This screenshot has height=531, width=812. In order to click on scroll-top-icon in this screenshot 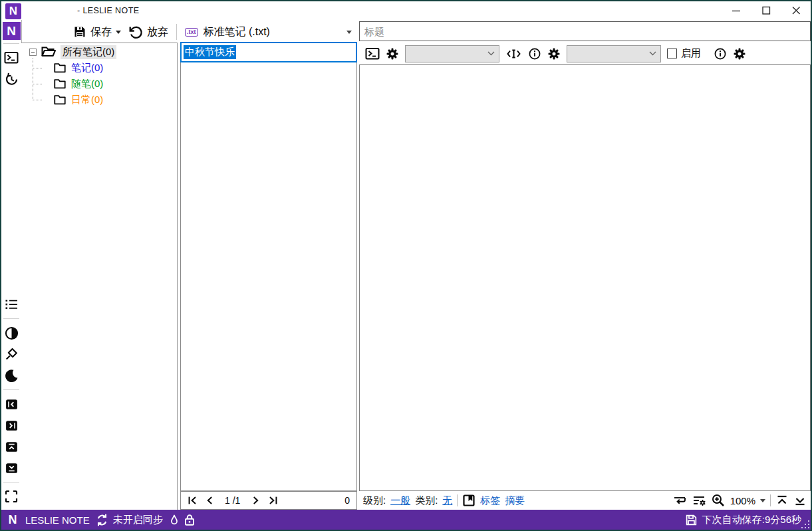, I will do `click(782, 500)`.